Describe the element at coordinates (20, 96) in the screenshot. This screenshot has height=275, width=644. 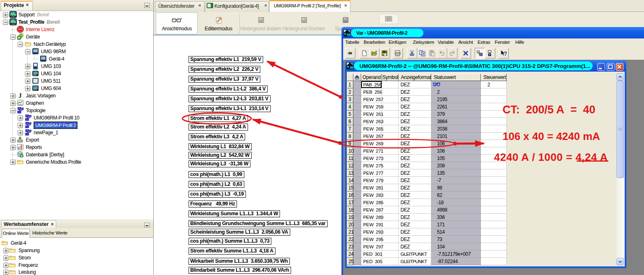
I see `svg-text: J` at that location.